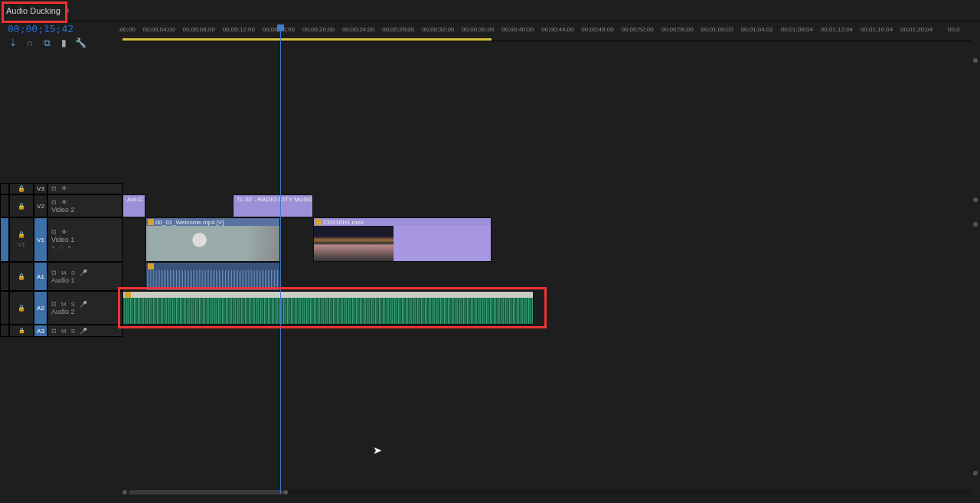 This screenshot has width=980, height=503. Describe the element at coordinates (837, 29) in the screenshot. I see `ruler-tick: 00;01;12;04` at that location.